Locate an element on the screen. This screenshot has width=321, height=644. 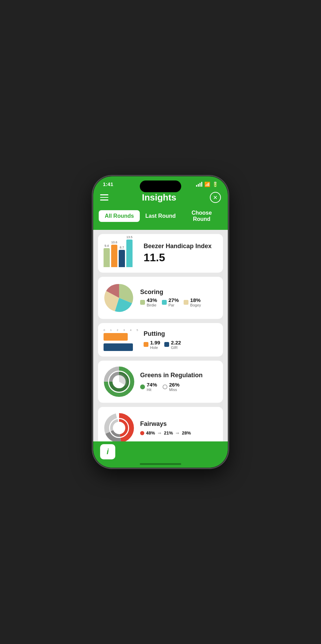
fairways-mid: 21% is located at coordinates (168, 433).